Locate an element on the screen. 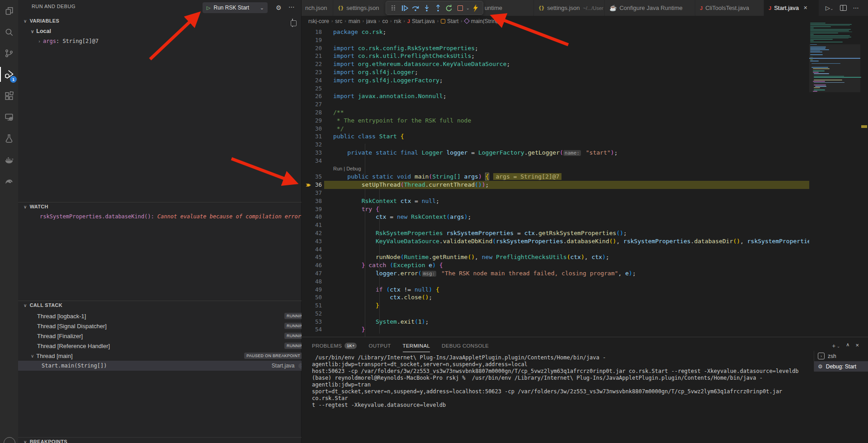  code-line: 26import javax.annotation.Nonnull; is located at coordinates (555, 96).